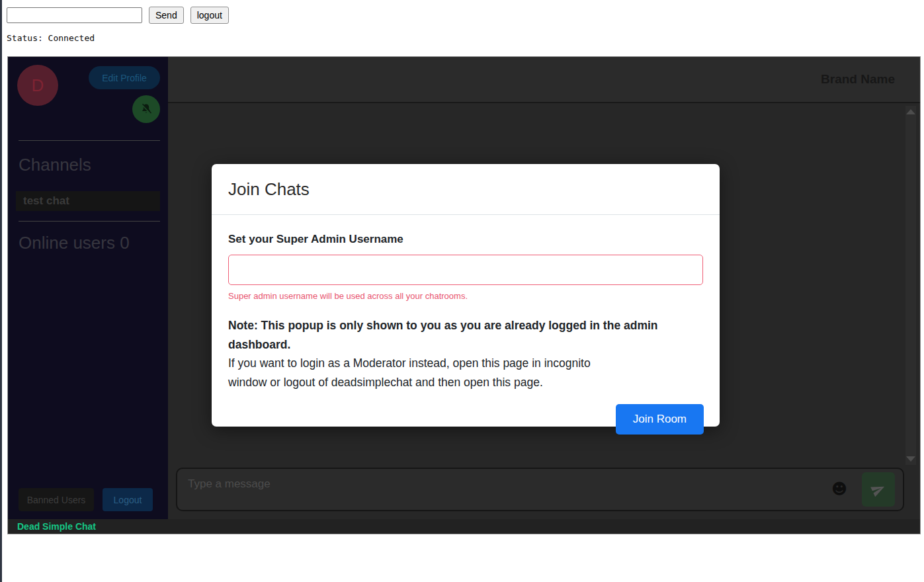  I want to click on brand-name: Brand Name, so click(858, 79).